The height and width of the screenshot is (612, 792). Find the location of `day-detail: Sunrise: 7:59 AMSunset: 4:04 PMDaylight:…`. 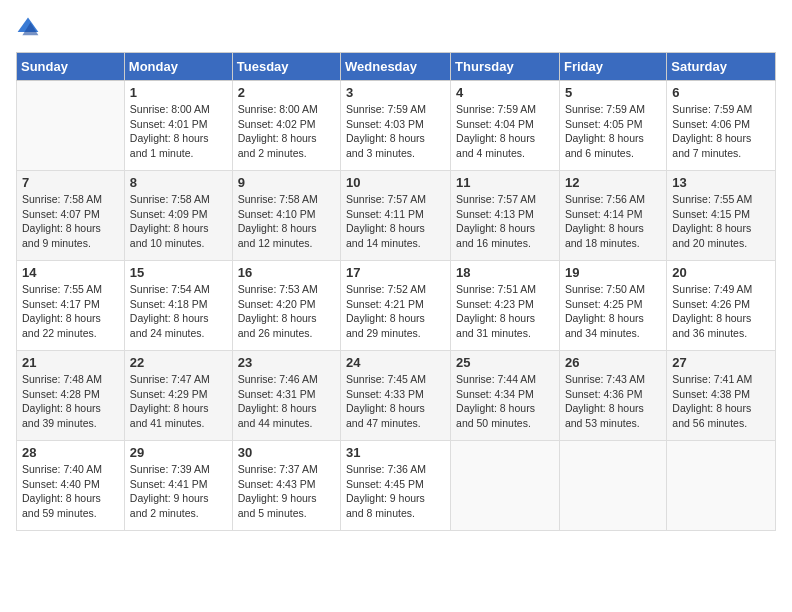

day-detail: Sunrise: 7:59 AMSunset: 4:04 PMDaylight:… is located at coordinates (505, 132).